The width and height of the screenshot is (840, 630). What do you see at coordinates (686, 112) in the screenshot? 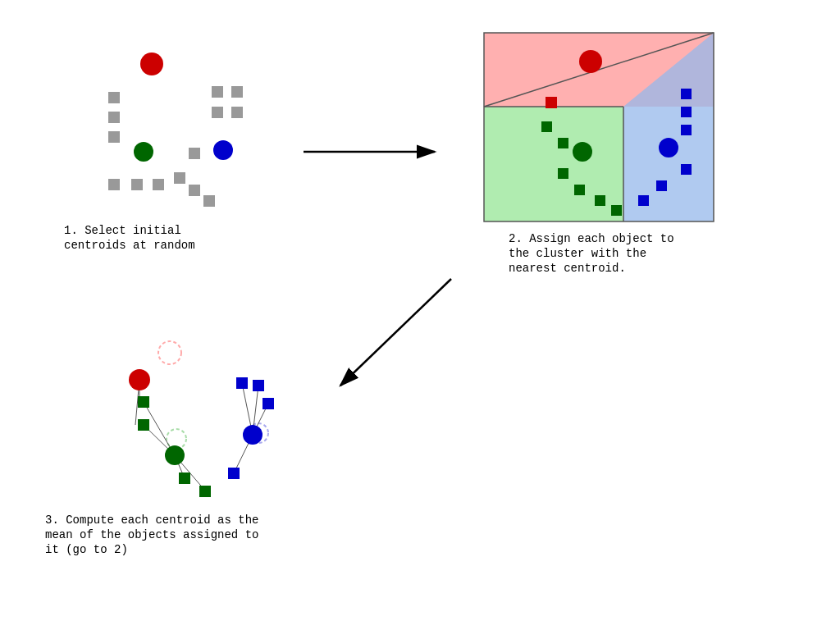
I see `sq-blue2` at bounding box center [686, 112].